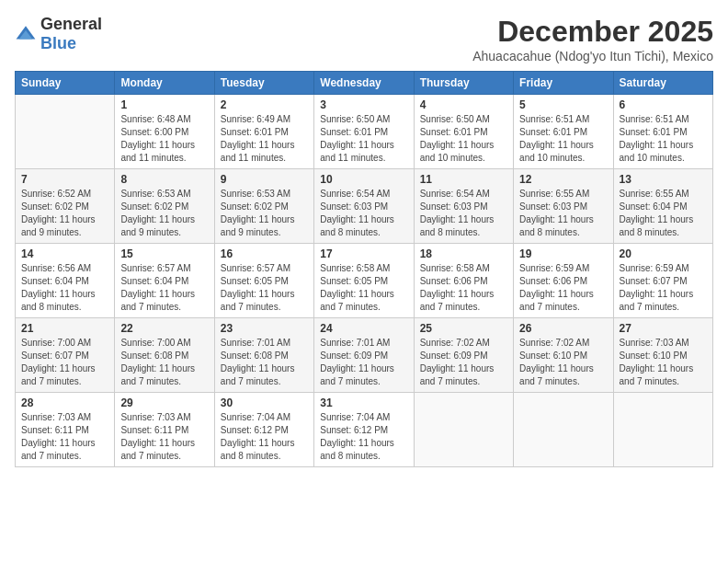 This screenshot has height=563, width=728. Describe the element at coordinates (65, 282) in the screenshot. I see `calendar-cell: 14Sunrise: 6:56 AMSunset: 6:04 PMDayligh…` at that location.